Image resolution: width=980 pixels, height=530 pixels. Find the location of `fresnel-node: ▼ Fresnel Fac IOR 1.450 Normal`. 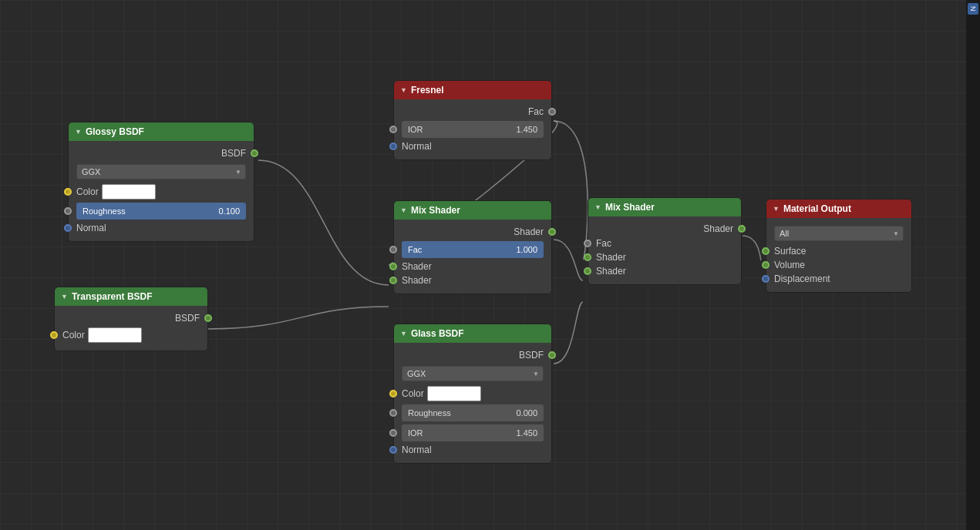

fresnel-node: ▼ Fresnel Fac IOR 1.450 Normal is located at coordinates (473, 120).